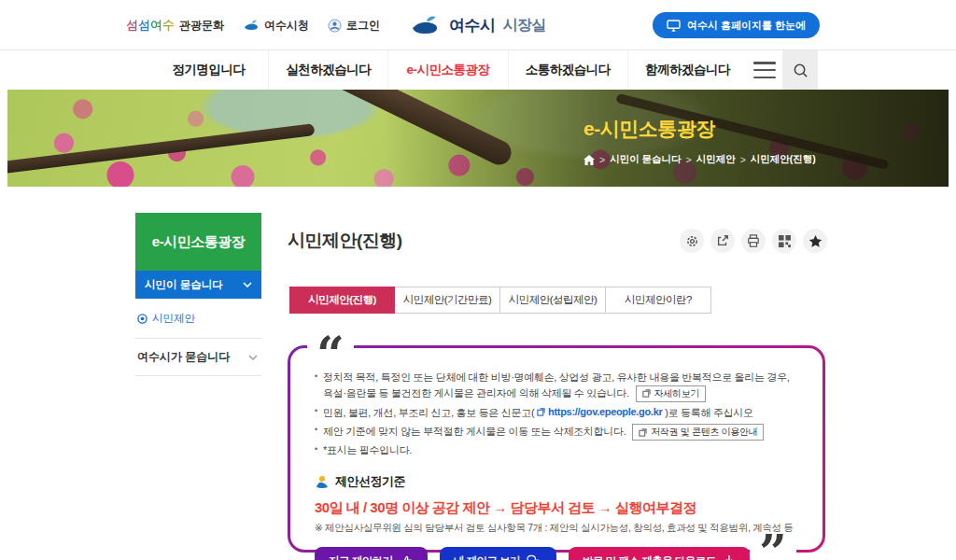 The width and height of the screenshot is (956, 560). What do you see at coordinates (698, 432) in the screenshot?
I see `copyright-guide-button: 저작권 및 콘텐츠 이용안내` at bounding box center [698, 432].